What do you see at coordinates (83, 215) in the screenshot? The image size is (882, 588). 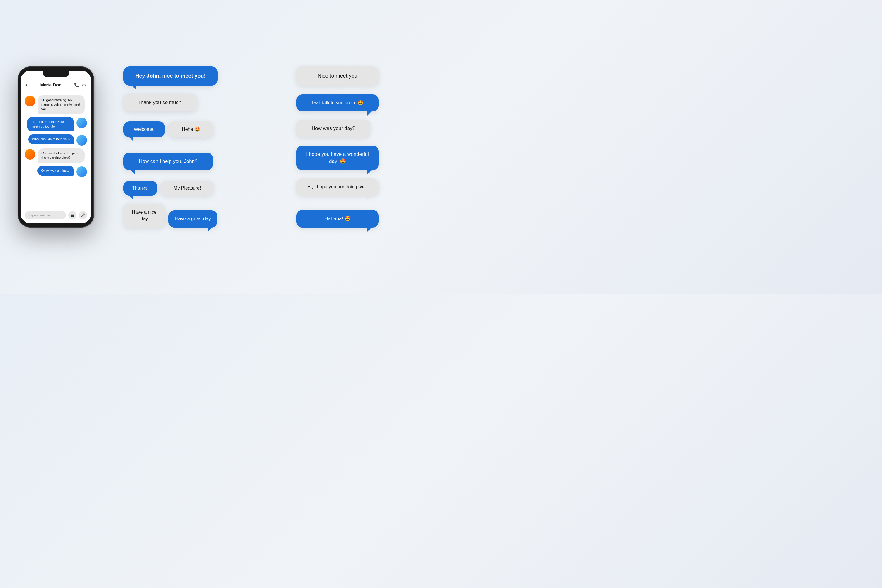 I see `mic-button: 🎤` at bounding box center [83, 215].